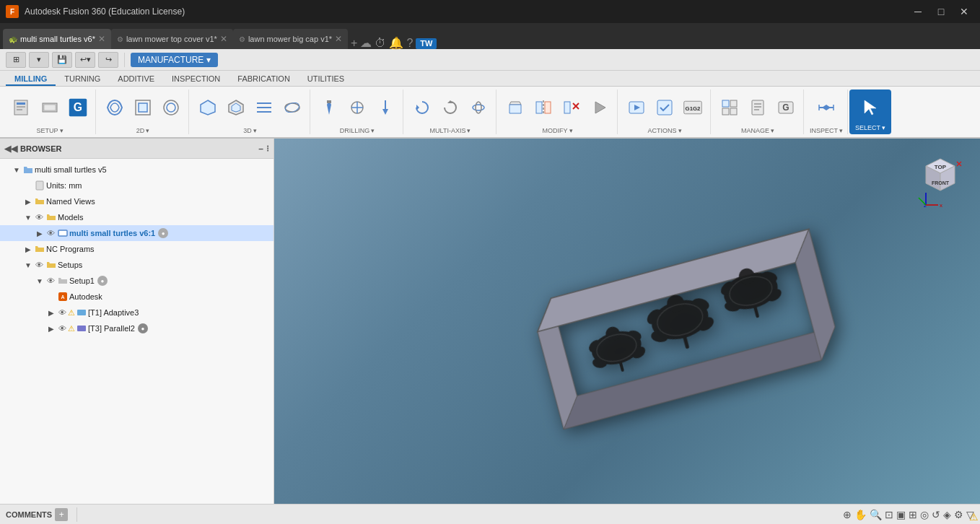 This screenshot has width=980, height=524. I want to click on settings-icon: ⚙, so click(958, 515).